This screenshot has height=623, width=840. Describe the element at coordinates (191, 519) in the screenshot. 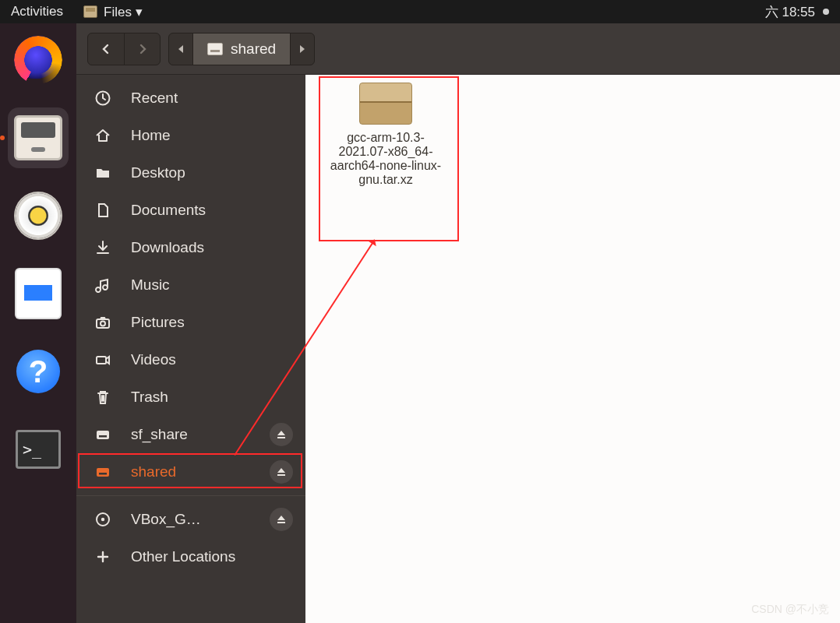

I see `sidebar-item-label: VBox_G…` at that location.